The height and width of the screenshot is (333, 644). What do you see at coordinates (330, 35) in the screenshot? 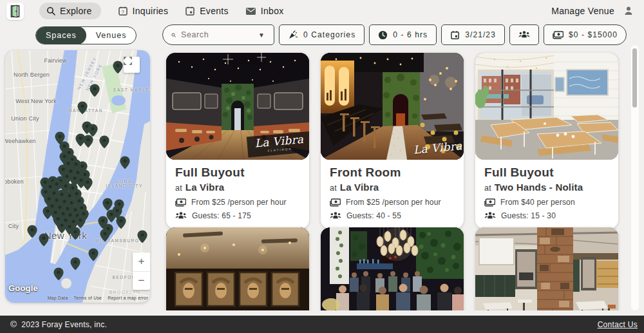
I see `categories-filter-label: 0 Categories` at bounding box center [330, 35].